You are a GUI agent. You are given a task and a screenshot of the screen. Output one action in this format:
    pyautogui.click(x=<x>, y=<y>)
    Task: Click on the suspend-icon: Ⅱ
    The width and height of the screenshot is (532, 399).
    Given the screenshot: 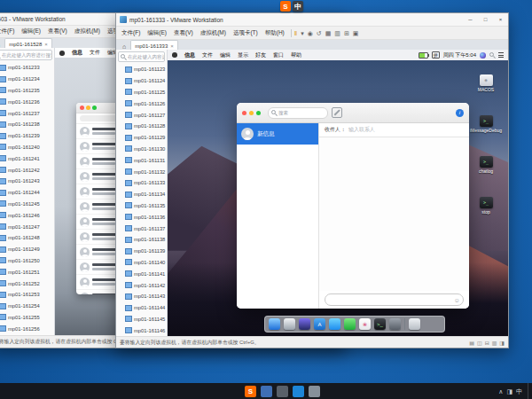 What is the action you would take?
    pyautogui.click(x=296, y=34)
    